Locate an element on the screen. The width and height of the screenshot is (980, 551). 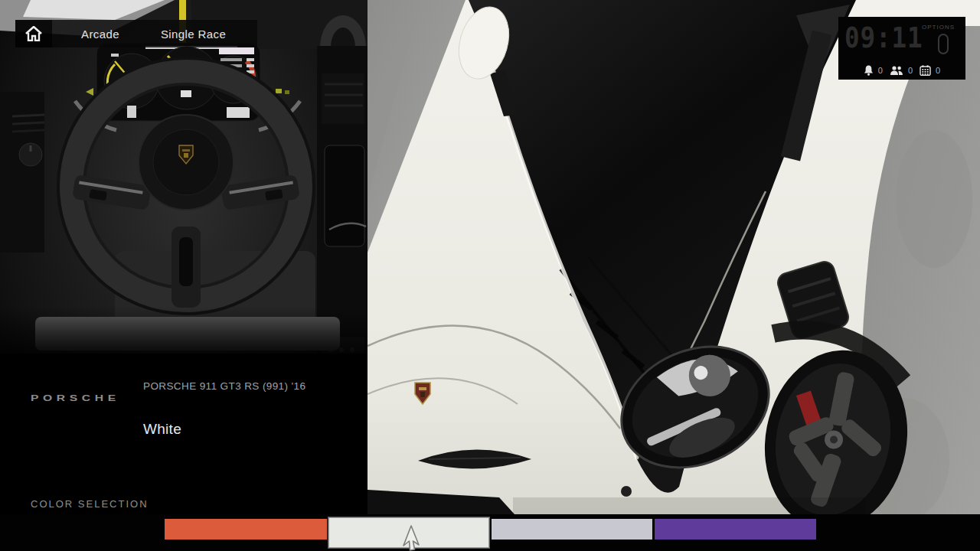
session-hud: 09:11 OPTIONS 0 0 is located at coordinates (902, 48).